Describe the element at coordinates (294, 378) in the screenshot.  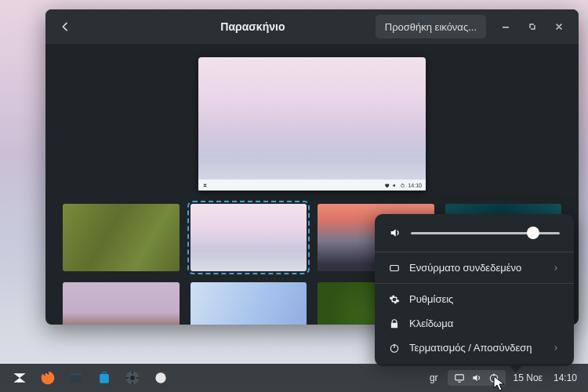
I see `taskbar: gr 15 Νοε 14:10` at that location.